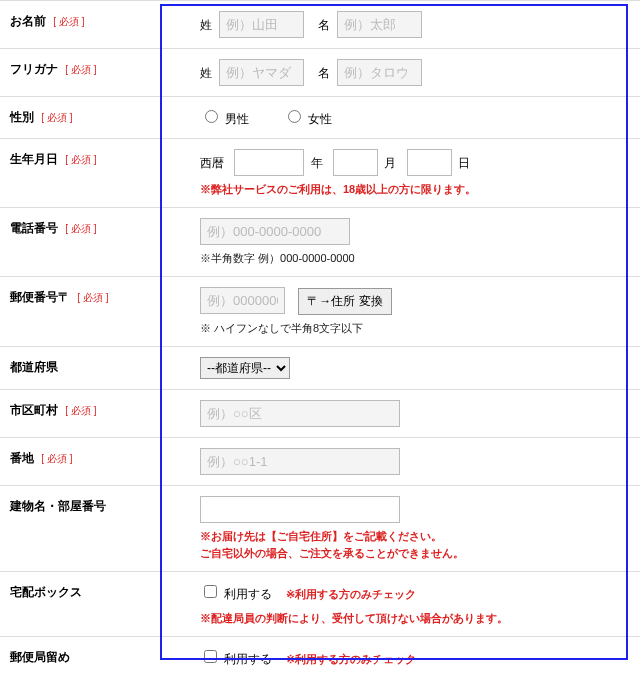 This screenshot has height=674, width=640. Describe the element at coordinates (416, 258) in the screenshot. I see `phone-note: ※半角数字 例）000-0000-0000` at that location.